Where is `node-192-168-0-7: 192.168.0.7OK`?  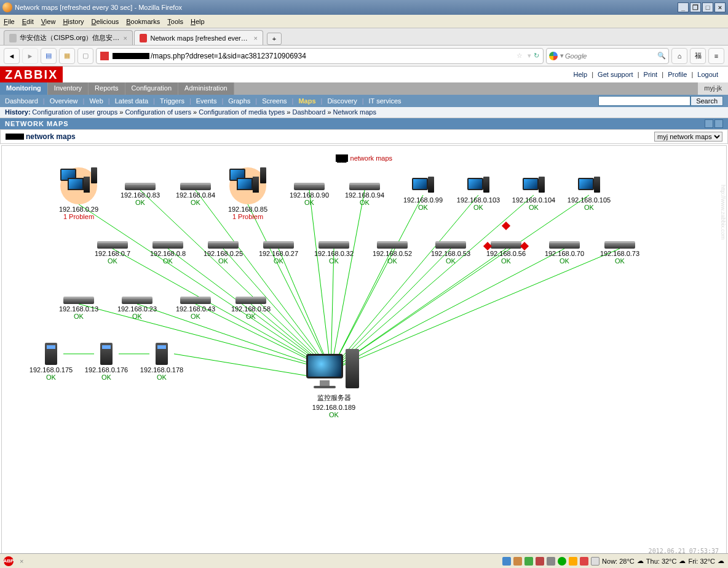
node-192-168-0-7: 192.168.0.7OK is located at coordinates (113, 253).